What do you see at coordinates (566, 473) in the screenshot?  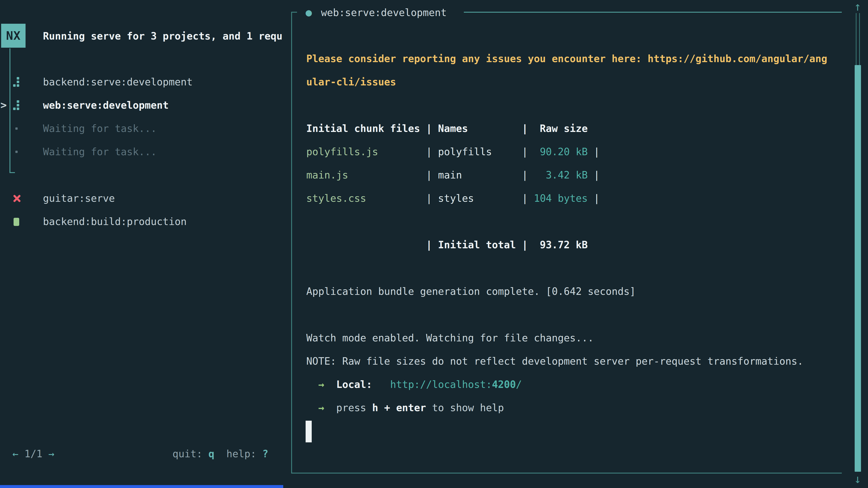 I see `output-panel-border-bottom` at bounding box center [566, 473].